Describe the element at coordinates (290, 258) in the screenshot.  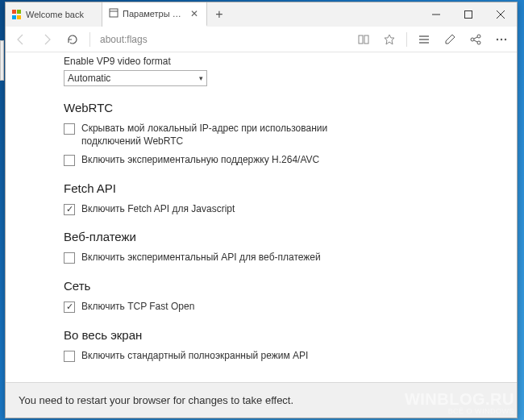
I see `checkbox-payments-api: Включить экспериментальный API для веб-п…` at that location.